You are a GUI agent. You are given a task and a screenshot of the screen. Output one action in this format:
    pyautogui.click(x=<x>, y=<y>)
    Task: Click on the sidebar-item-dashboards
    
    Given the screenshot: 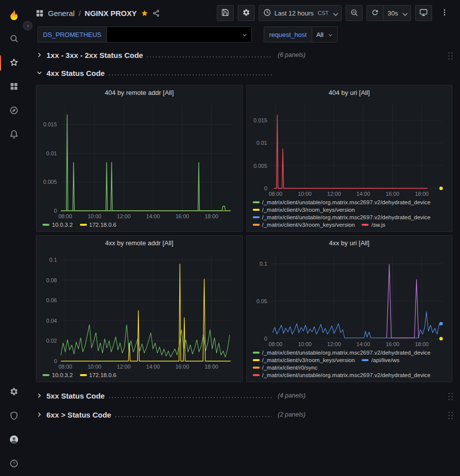 What is the action you would take?
    pyautogui.click(x=14, y=87)
    